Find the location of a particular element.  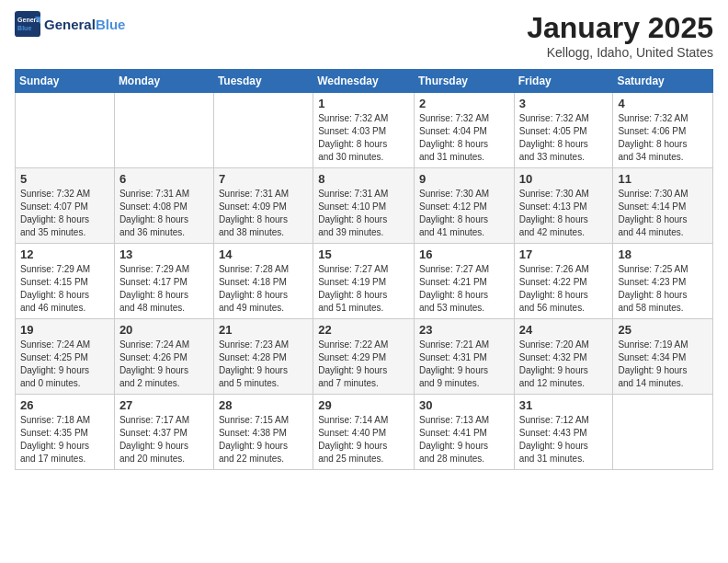

day-cell: 3Sunrise: 7:32 AMSunset: 4:05 PMDaylight… is located at coordinates (563, 131).